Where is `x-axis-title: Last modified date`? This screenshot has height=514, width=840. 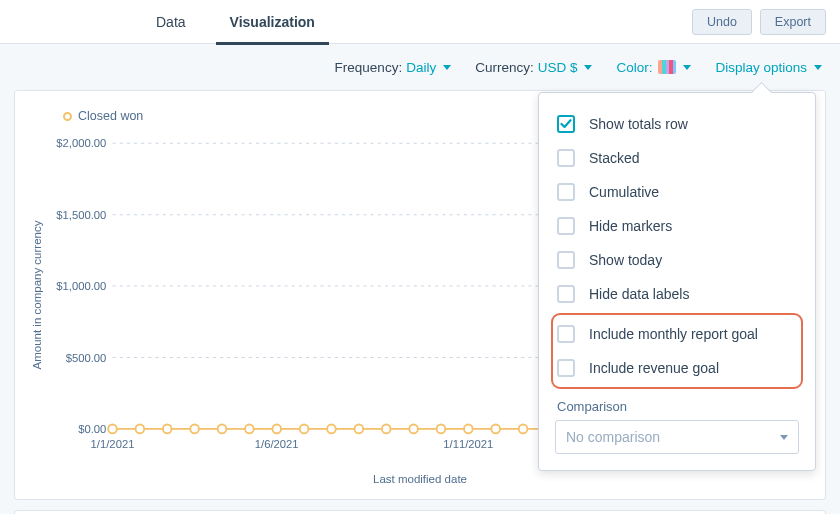
x-axis-title: Last modified date is located at coordinates (420, 479).